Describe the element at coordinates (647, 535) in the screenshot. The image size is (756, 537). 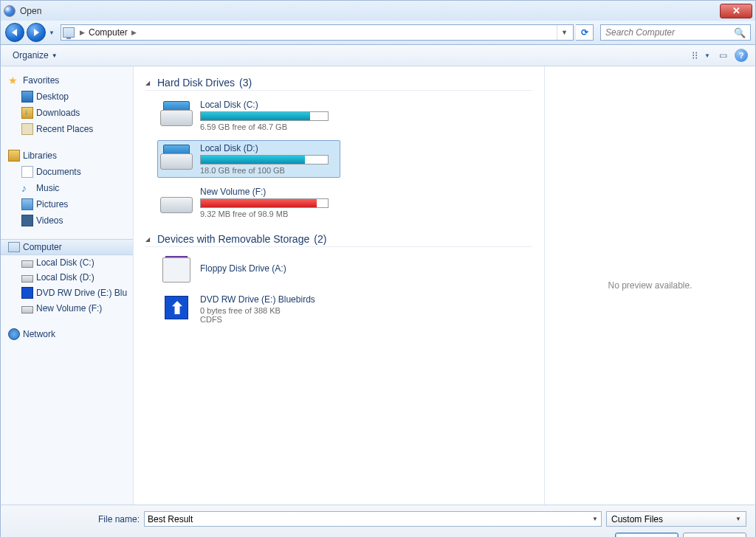
I see `open-button: Open` at that location.